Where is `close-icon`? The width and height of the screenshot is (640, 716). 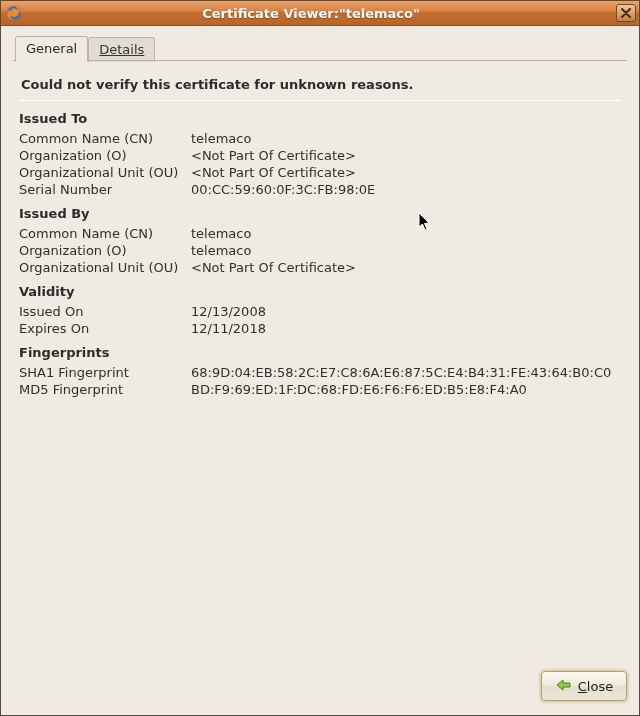
close-icon is located at coordinates (626, 13).